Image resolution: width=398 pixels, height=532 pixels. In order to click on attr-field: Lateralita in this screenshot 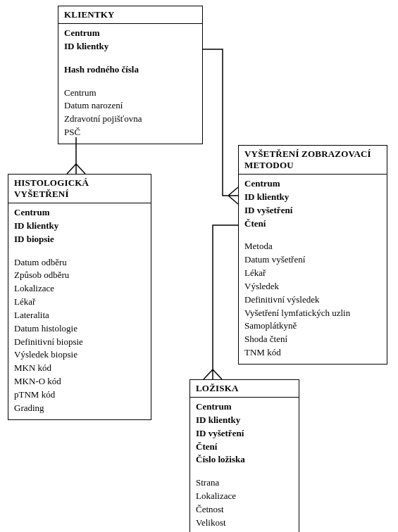, I will do `click(80, 315)`.